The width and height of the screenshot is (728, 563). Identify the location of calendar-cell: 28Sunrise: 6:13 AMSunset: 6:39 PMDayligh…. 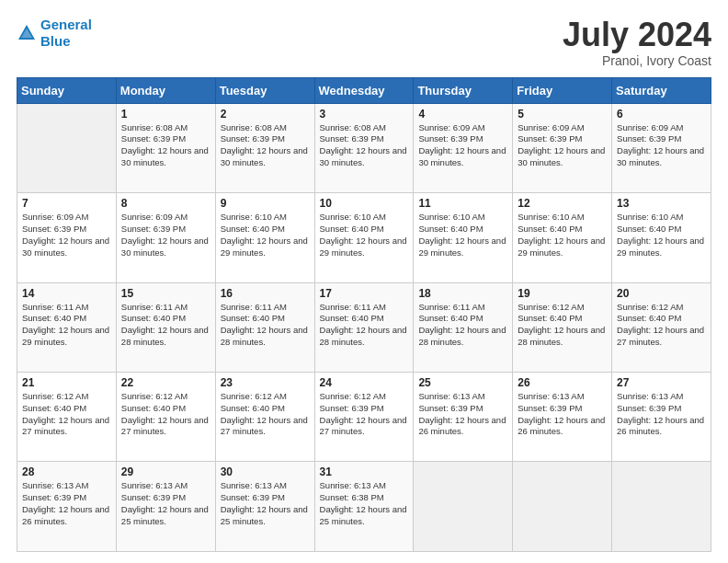
(67, 507).